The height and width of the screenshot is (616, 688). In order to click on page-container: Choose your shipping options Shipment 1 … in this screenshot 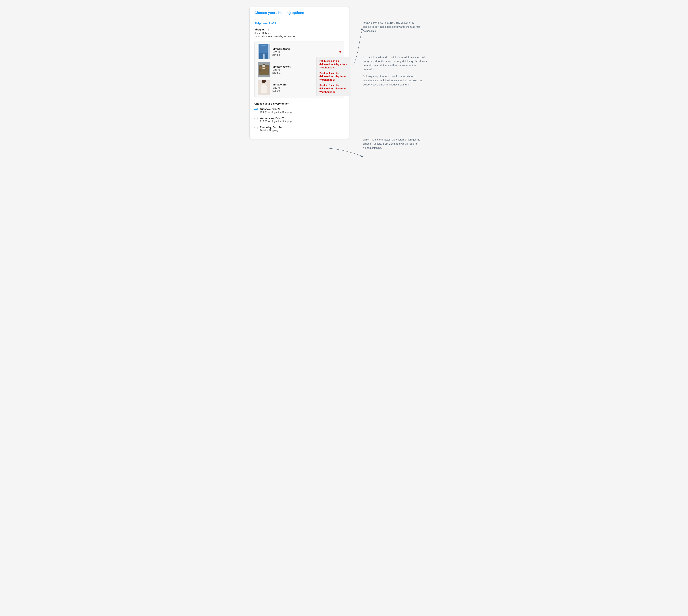, I will do `click(344, 73)`.